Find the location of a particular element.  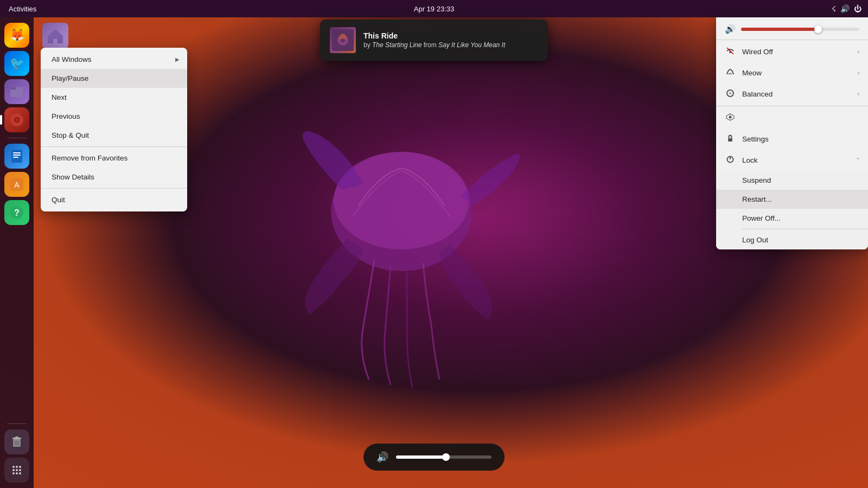

ctx-previous-label: Previous is located at coordinates (66, 116).